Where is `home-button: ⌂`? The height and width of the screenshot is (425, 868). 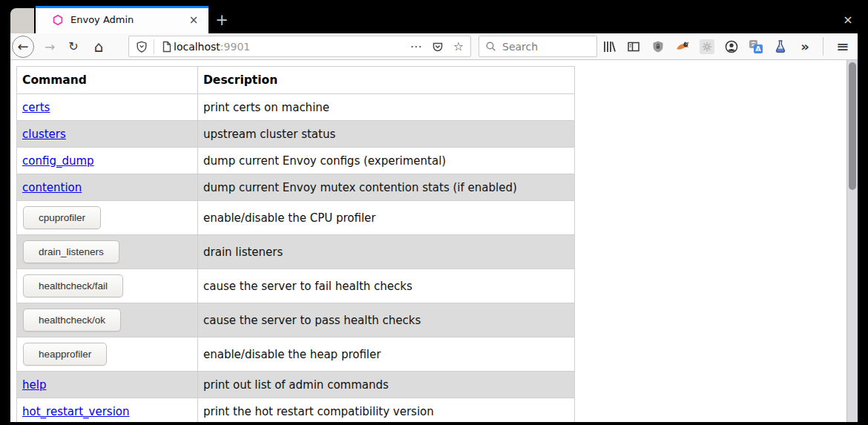 home-button: ⌂ is located at coordinates (99, 47).